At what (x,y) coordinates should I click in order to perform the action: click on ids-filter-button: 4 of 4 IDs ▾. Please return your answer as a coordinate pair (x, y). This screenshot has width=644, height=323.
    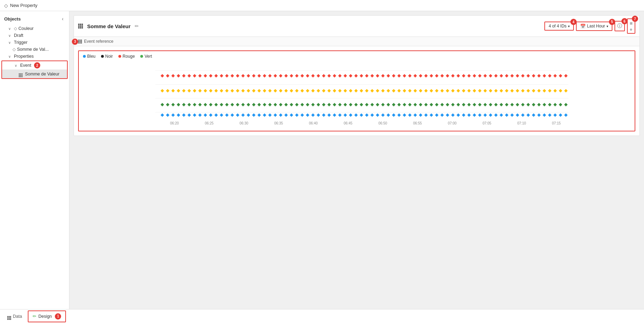
    Looking at the image, I should click on (559, 26).